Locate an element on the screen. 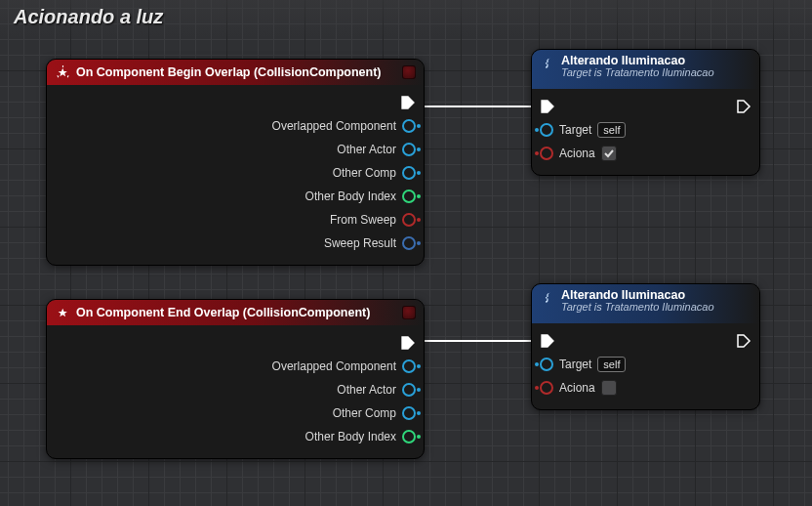 The width and height of the screenshot is (812, 506). pin-sweep-result is located at coordinates (409, 243).